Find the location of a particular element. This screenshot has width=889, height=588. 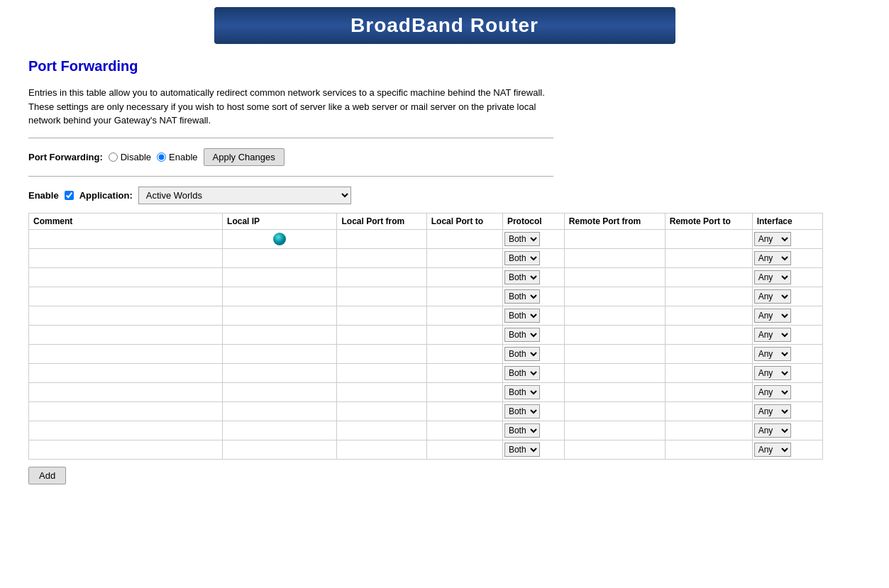

disable-radio-label: Disable is located at coordinates (130, 157).